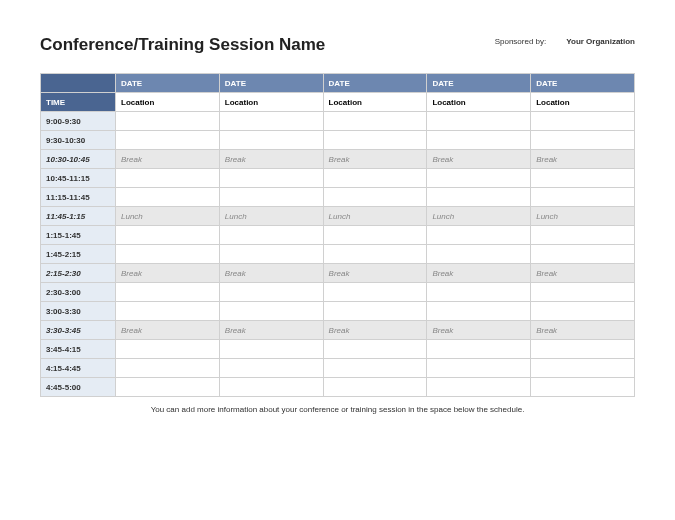 This screenshot has width=675, height=520. What do you see at coordinates (78, 216) in the screenshot?
I see `time-cell: 11:45-1:15` at bounding box center [78, 216].